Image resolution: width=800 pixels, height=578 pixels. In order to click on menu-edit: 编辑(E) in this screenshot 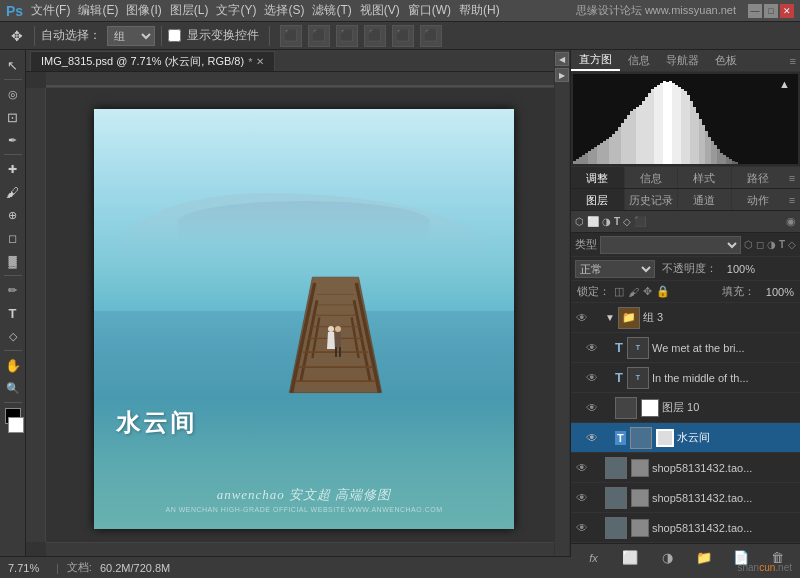, I will do `click(98, 10)`.